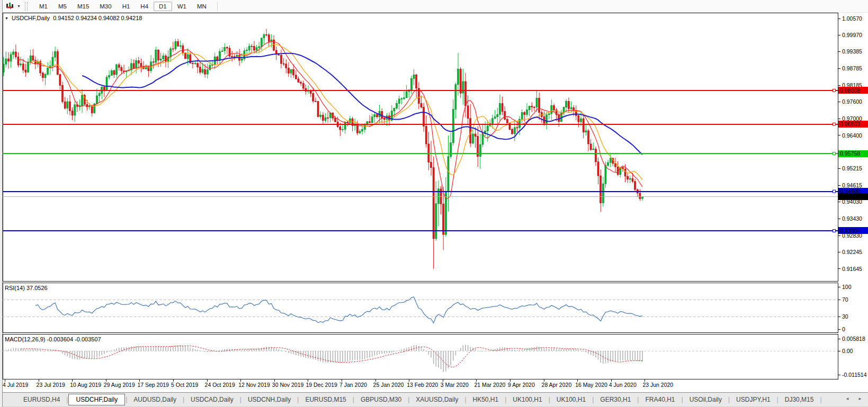  I want to click on tab-xauusd-daily: XAUUSD,Daily, so click(437, 400).